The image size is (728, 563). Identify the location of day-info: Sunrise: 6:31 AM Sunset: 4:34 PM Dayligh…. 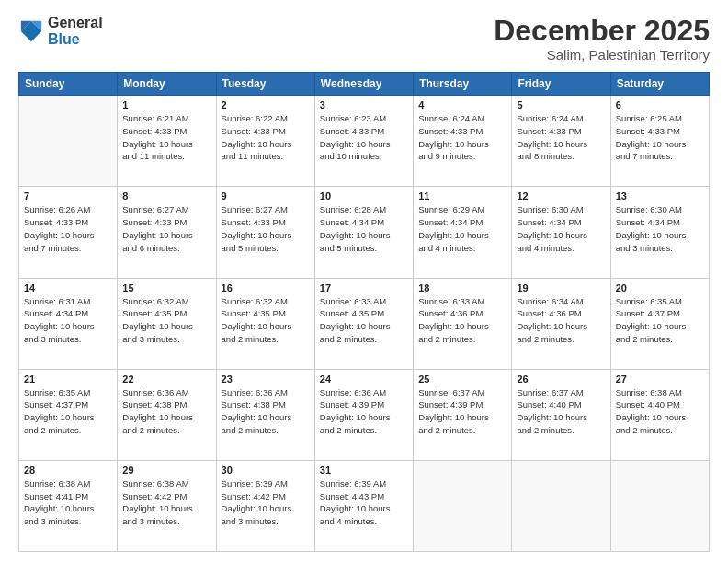
(68, 320).